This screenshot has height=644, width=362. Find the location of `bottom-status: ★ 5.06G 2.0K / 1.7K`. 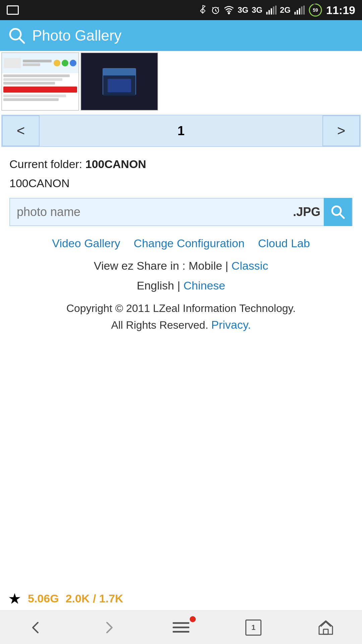

bottom-status: ★ 5.06G 2.0K / 1.7K is located at coordinates (181, 598).